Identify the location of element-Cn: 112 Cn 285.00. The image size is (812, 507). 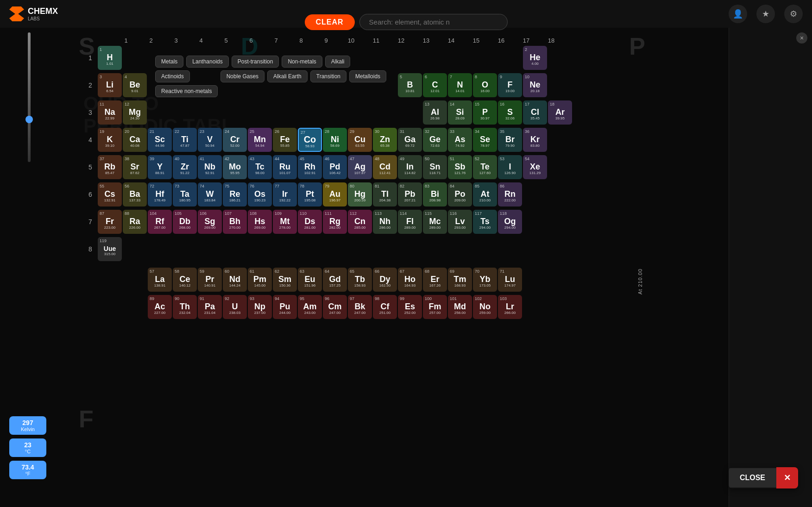
(360, 222).